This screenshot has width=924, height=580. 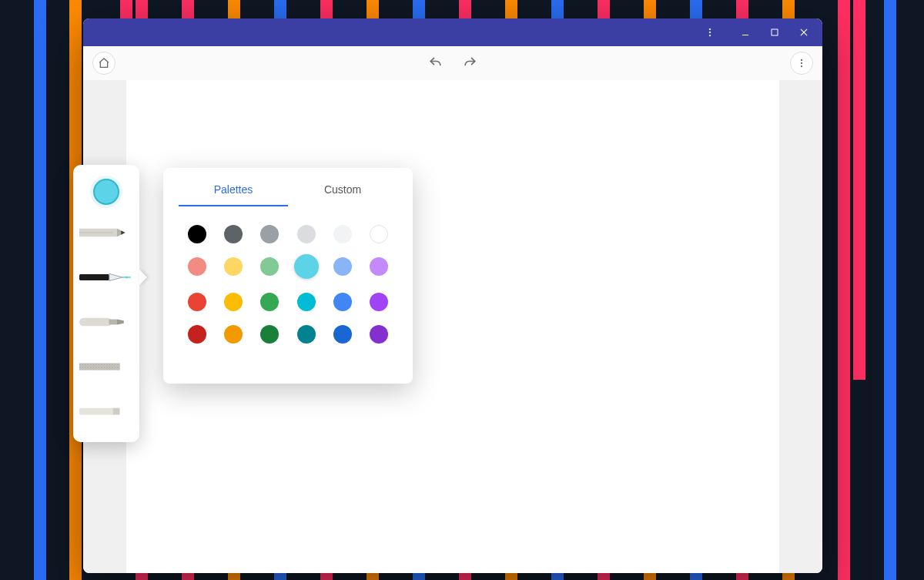 What do you see at coordinates (106, 367) in the screenshot?
I see `tool-charcoal` at bounding box center [106, 367].